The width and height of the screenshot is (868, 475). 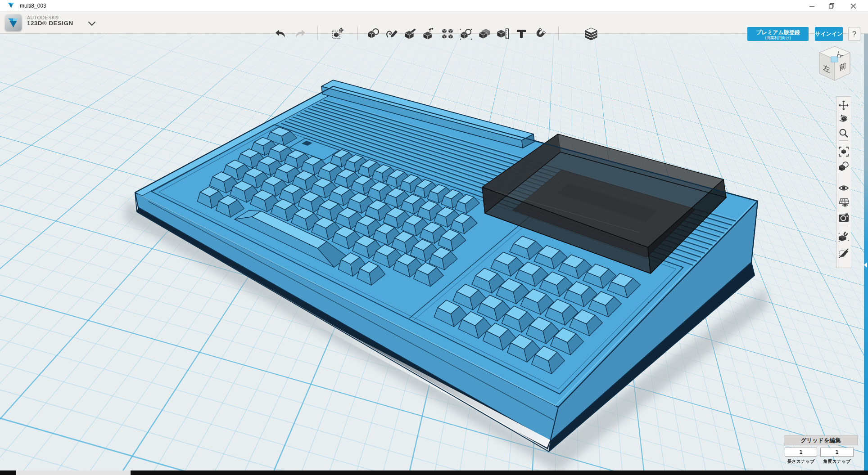 What do you see at coordinates (466, 34) in the screenshot?
I see `grouping-icon` at bounding box center [466, 34].